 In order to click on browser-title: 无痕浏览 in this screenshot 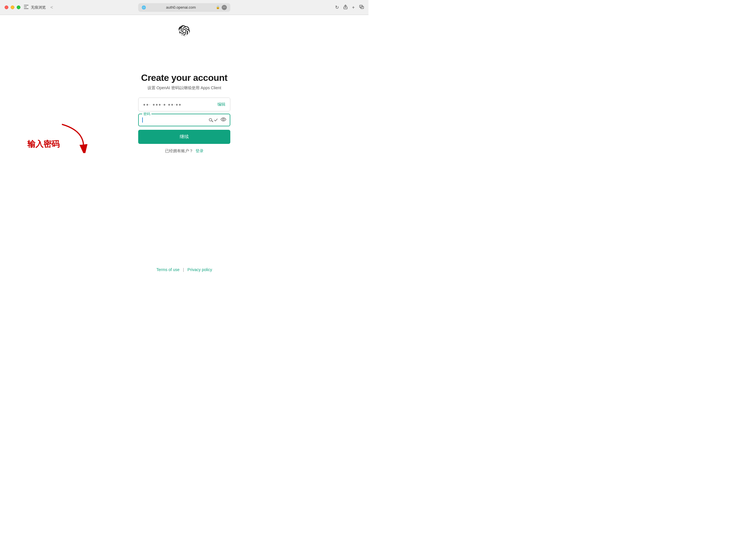, I will do `click(38, 7)`.